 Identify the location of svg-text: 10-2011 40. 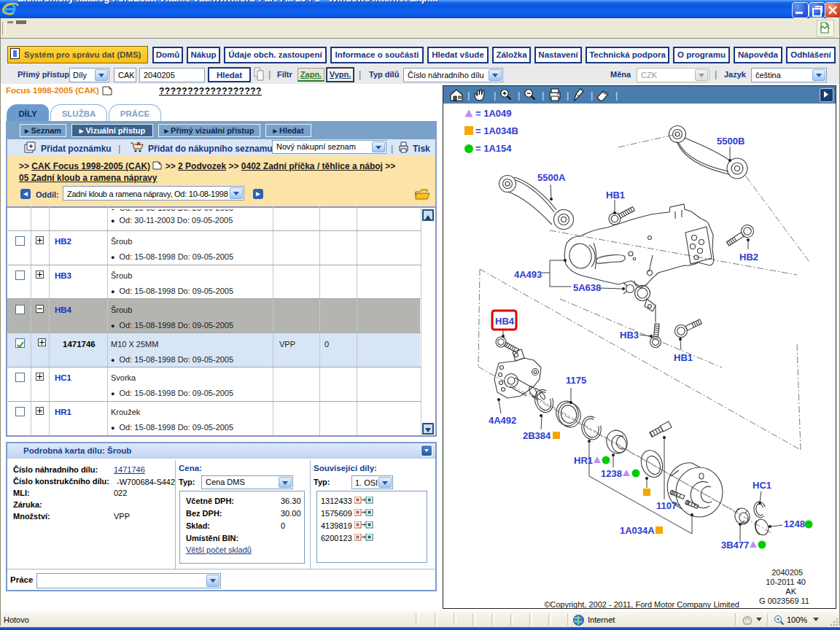
(786, 582).